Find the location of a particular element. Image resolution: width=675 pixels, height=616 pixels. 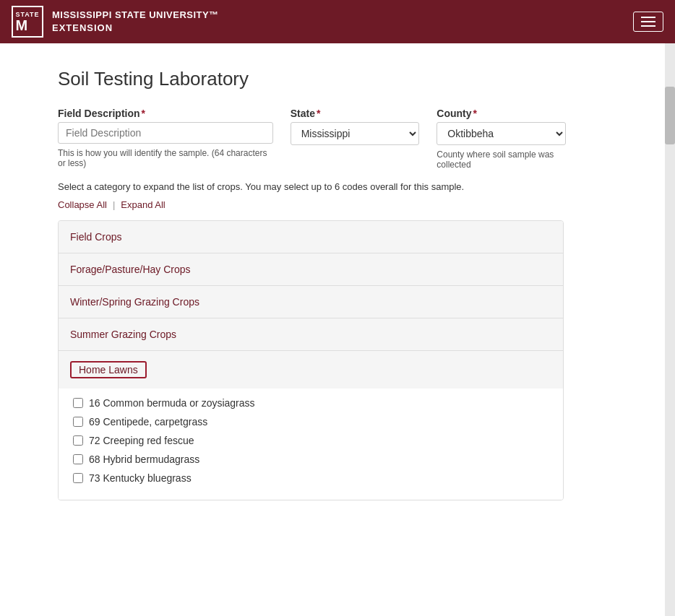

accordion-item-field-crops: Field Crops is located at coordinates (311, 237).